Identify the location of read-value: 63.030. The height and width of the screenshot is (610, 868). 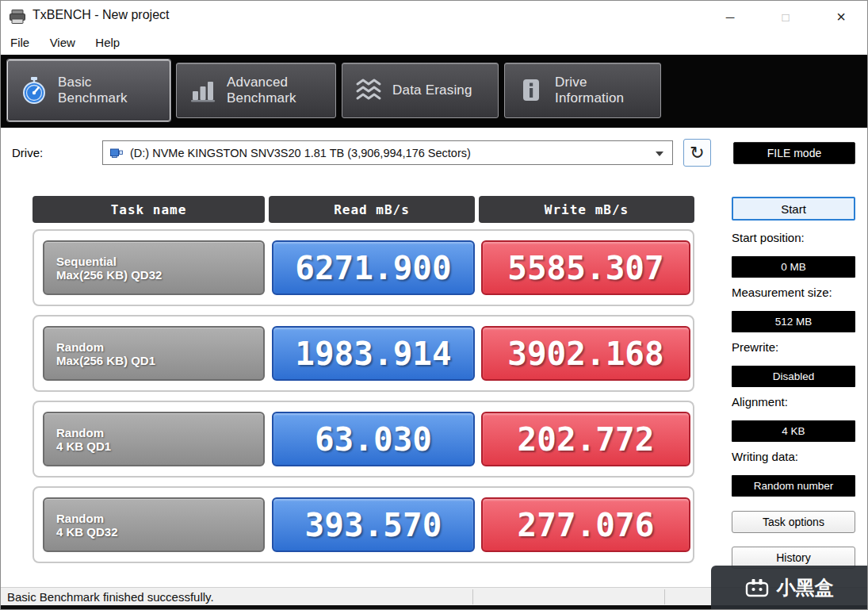
(373, 439).